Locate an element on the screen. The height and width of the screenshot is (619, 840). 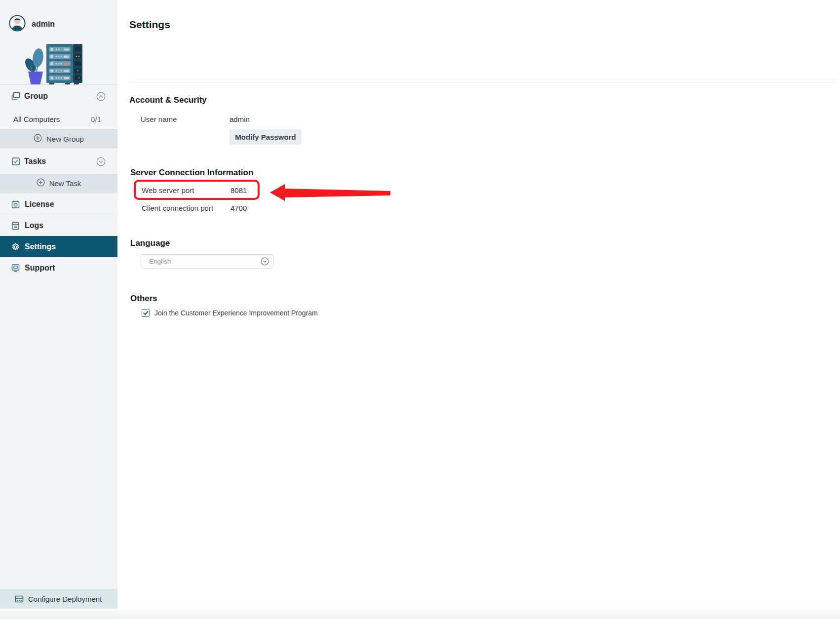
account-security-heading: Account & Security is located at coordinates (168, 100).